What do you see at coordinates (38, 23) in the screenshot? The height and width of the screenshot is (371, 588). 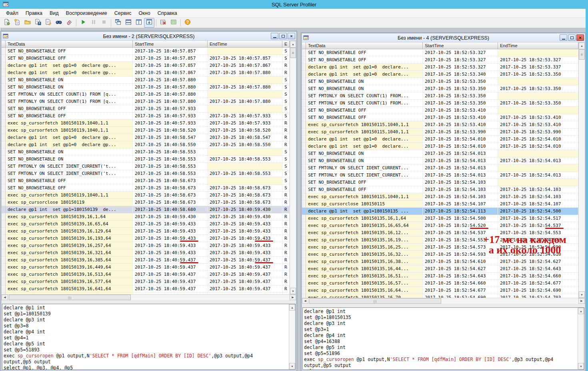 I see `save-trace-button` at bounding box center [38, 23].